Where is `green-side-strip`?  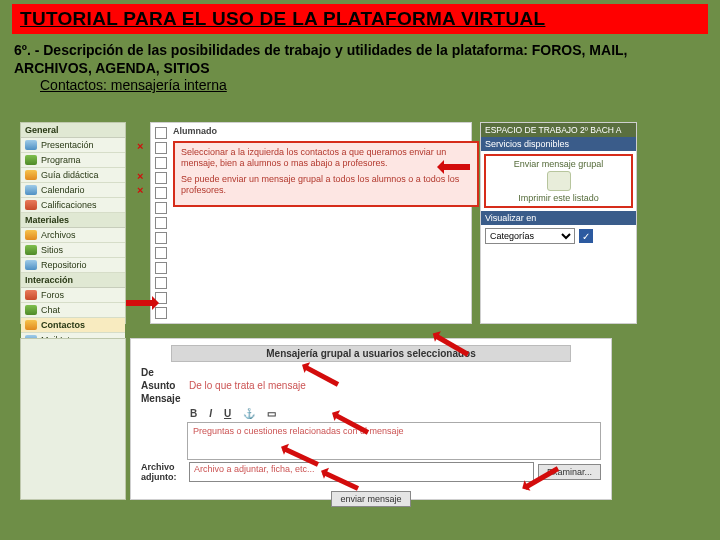 green-side-strip is located at coordinates (638, 418).